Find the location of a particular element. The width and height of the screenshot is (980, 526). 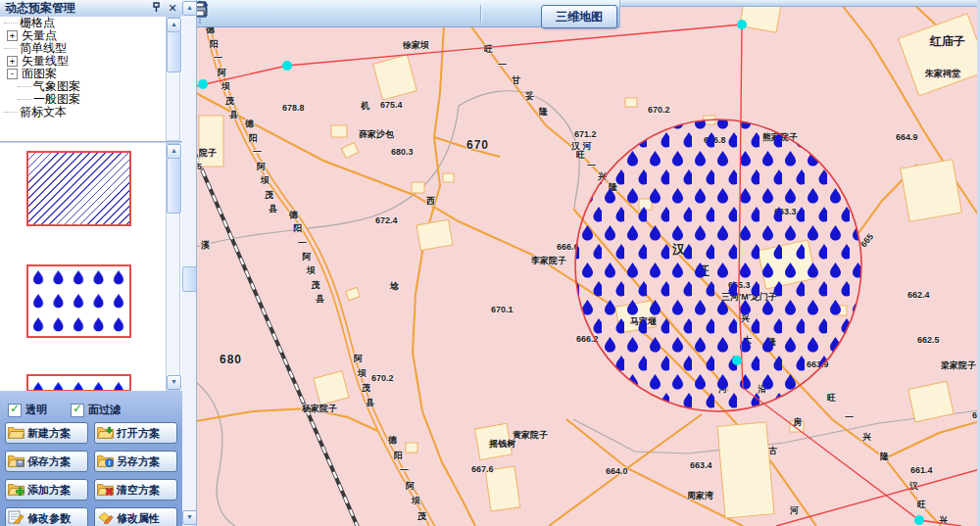

tree-item: 箭标文本 is located at coordinates (91, 112).